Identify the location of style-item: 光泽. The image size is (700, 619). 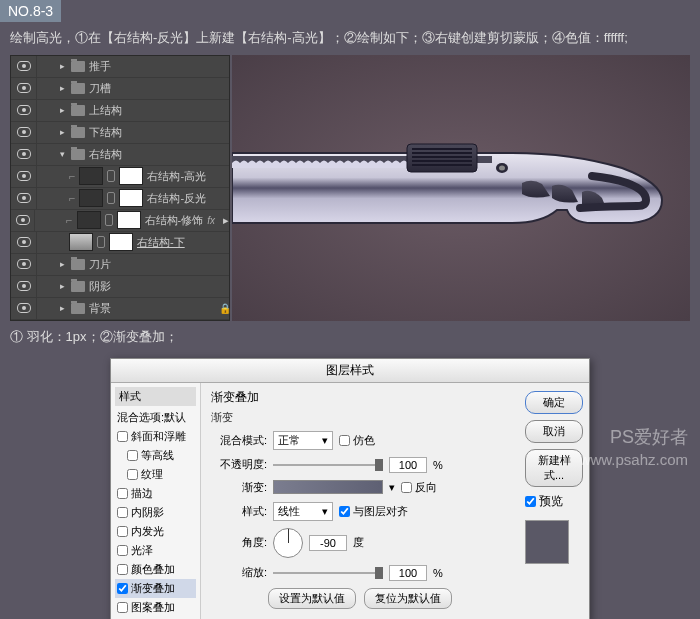
(156, 550).